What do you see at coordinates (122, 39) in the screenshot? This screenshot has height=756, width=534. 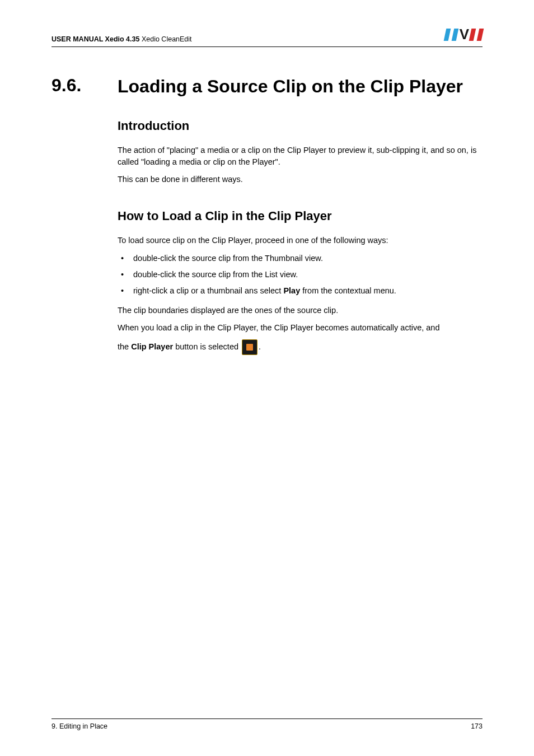 I see `header-title: USER MANUAL Xedio 4.35 Xedio CleanEdit` at bounding box center [122, 39].